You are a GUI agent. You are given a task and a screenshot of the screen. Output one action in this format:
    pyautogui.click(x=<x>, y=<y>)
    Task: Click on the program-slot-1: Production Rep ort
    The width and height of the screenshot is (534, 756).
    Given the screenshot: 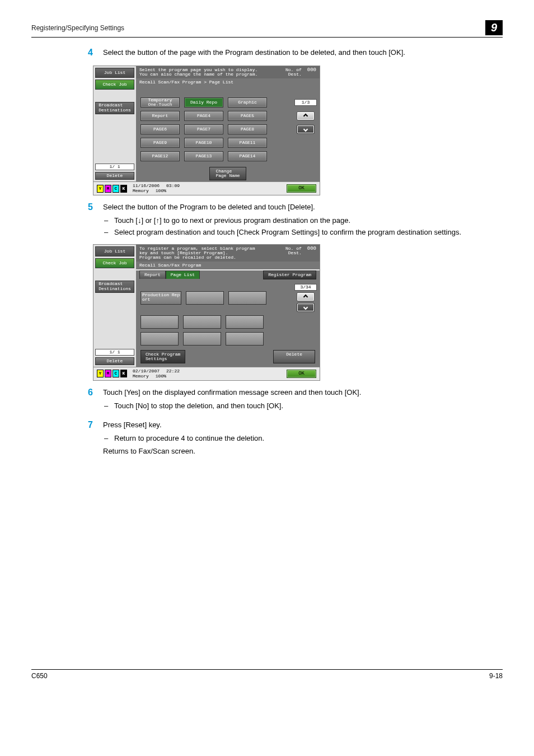 What is the action you would take?
    pyautogui.click(x=161, y=298)
    